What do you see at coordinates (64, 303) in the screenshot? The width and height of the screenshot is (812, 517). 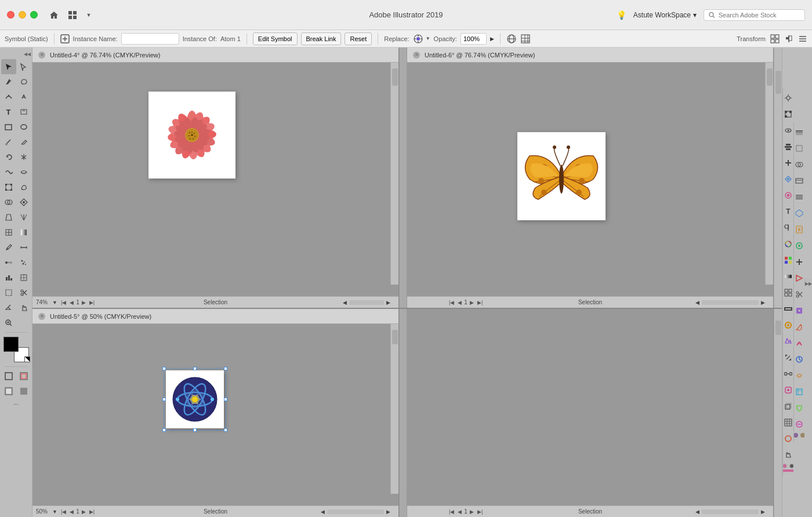 I see `first-page-1: |◀` at bounding box center [64, 303].